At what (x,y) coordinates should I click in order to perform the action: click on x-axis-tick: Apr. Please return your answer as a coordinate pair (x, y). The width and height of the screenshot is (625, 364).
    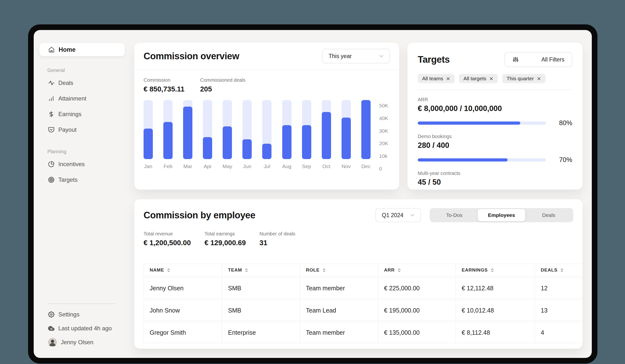
    Looking at the image, I should click on (208, 167).